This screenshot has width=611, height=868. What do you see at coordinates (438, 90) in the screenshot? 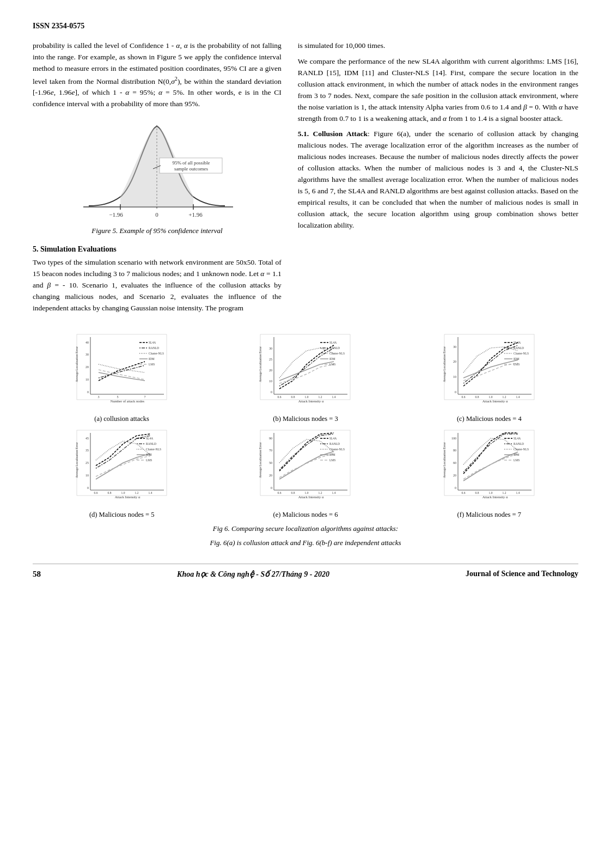
I see `right-para2: We compare the performance of the new SL…` at bounding box center [438, 90].